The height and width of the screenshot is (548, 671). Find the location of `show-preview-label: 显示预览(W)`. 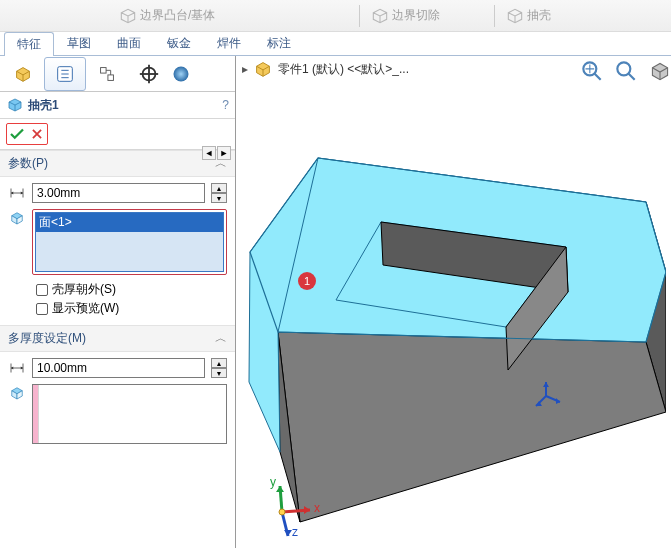

show-preview-label: 显示预览(W) is located at coordinates (86, 308).